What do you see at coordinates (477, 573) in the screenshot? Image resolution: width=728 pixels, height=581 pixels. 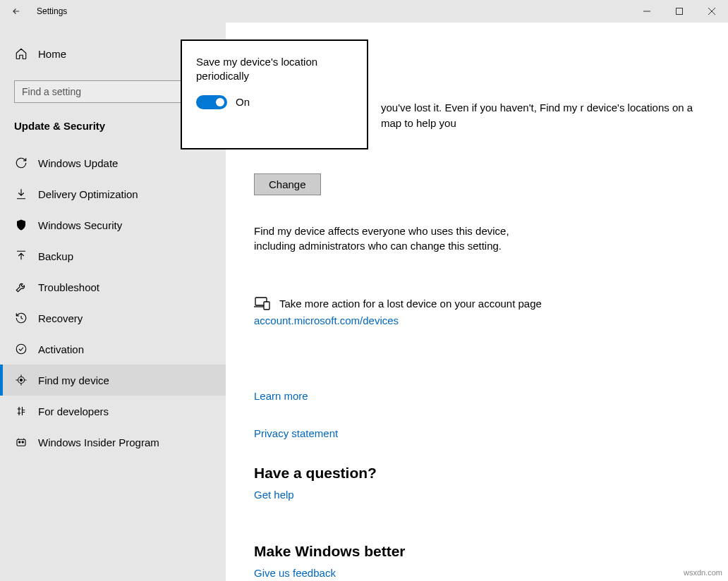 I see `feedback-link: Give us feedback` at bounding box center [477, 573].